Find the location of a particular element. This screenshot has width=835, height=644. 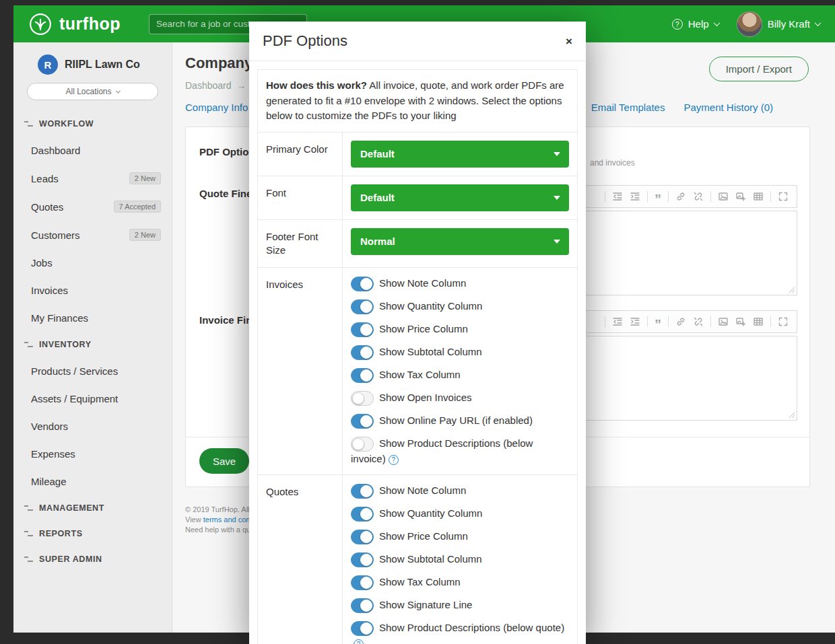

close-icon: × is located at coordinates (569, 42).